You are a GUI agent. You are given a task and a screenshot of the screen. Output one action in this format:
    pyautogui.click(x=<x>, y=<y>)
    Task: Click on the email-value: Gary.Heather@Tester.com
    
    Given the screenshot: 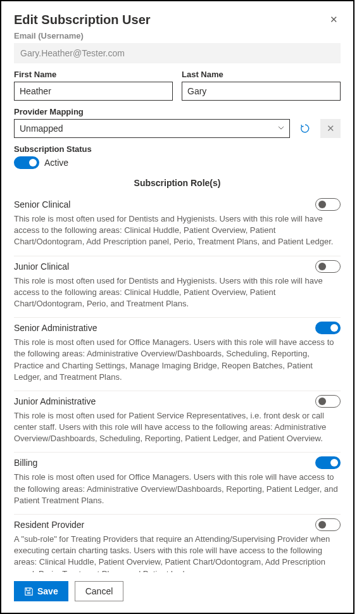 What is the action you would take?
    pyautogui.click(x=177, y=53)
    